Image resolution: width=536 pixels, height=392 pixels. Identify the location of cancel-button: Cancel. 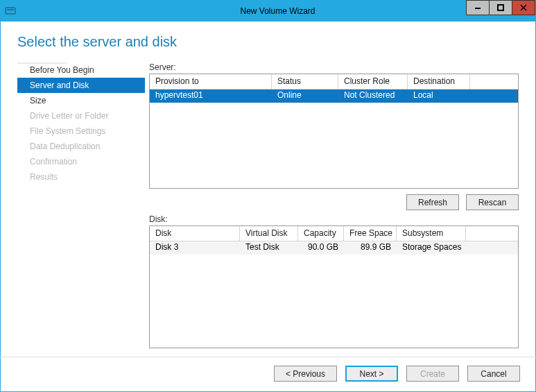
(494, 373).